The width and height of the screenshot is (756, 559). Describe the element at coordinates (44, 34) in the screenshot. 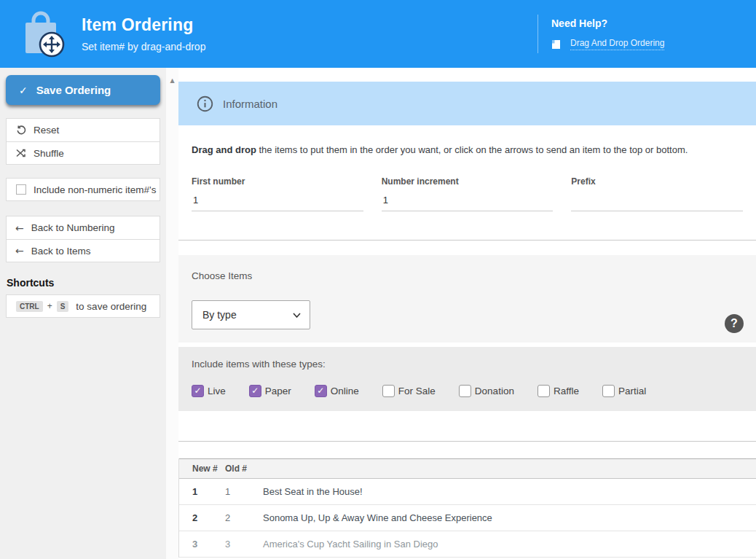

I see `app-logo` at that location.